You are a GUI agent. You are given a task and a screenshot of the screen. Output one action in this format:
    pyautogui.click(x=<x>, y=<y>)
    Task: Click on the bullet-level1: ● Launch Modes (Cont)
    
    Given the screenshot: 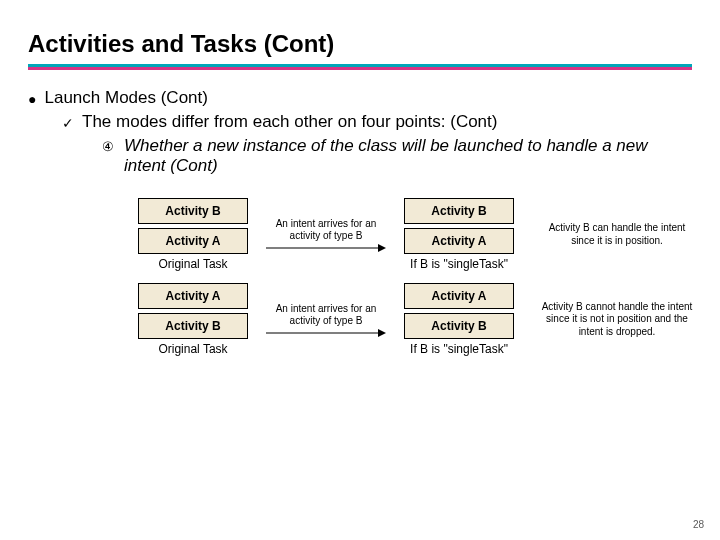 What is the action you would take?
    pyautogui.click(x=360, y=99)
    